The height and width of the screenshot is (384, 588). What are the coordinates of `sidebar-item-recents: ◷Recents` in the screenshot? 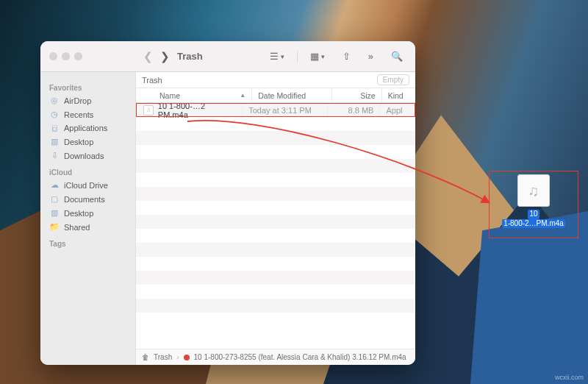 It's located at (90, 115).